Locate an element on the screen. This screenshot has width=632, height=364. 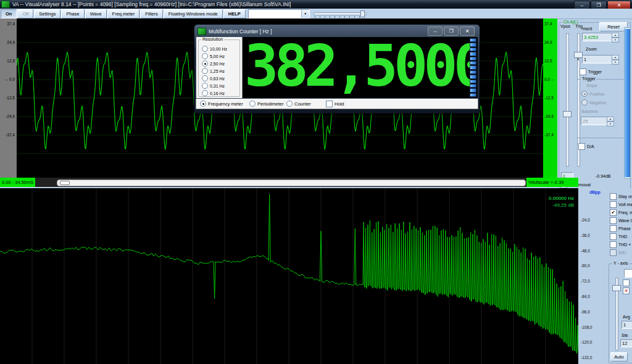
side-checkbox-thd: THD is located at coordinates (618, 237).